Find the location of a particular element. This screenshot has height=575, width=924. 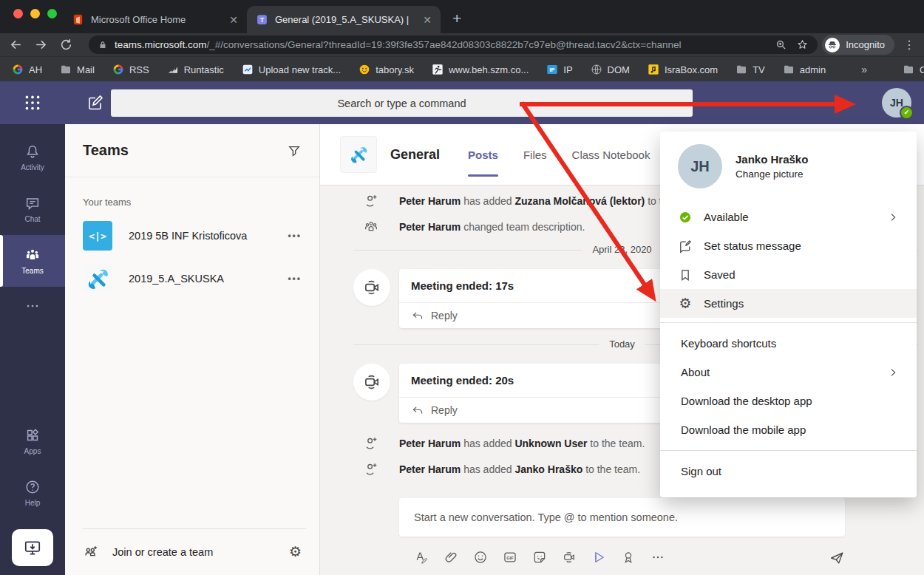

compose-box is located at coordinates (622, 517).